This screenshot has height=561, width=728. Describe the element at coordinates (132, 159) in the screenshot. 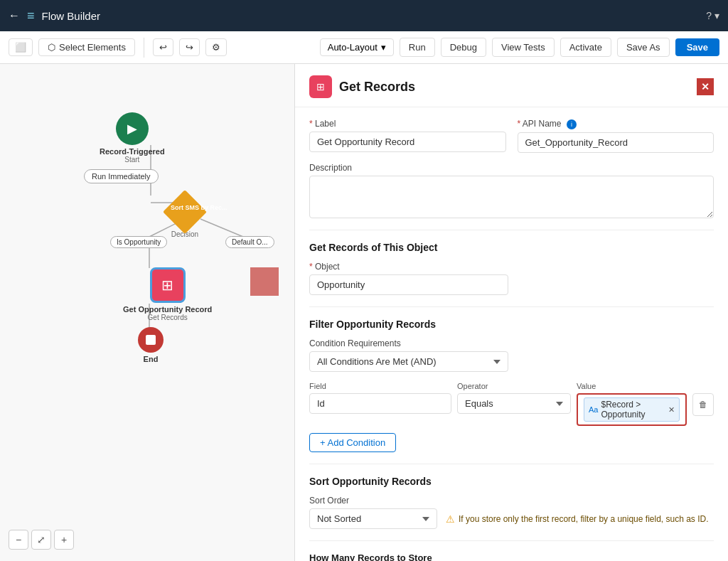

I see `start-sublabel: Start` at that location.